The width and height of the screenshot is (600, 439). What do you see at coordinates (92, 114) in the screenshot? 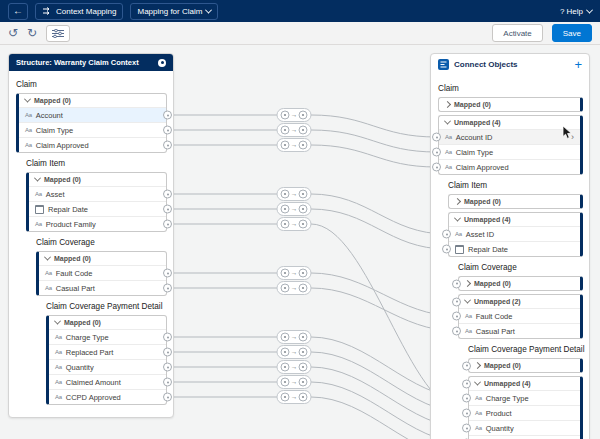
I see `field-row: AaAccount` at bounding box center [92, 114].